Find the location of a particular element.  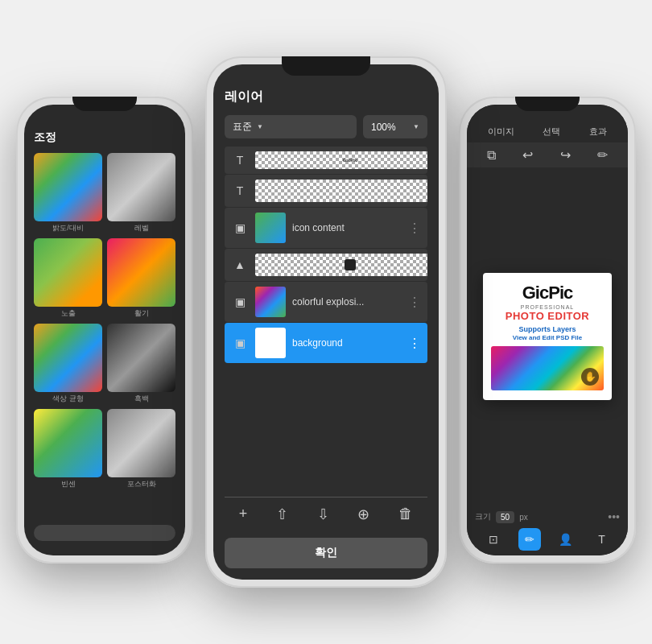

opacity-dropdown: 100% ▼ is located at coordinates (395, 127).